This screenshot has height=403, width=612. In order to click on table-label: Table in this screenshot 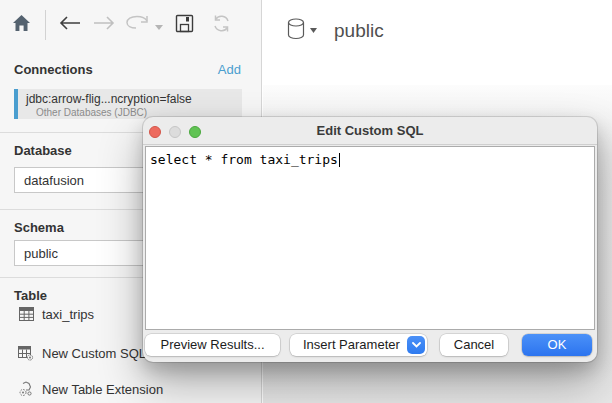, I will do `click(30, 296)`.